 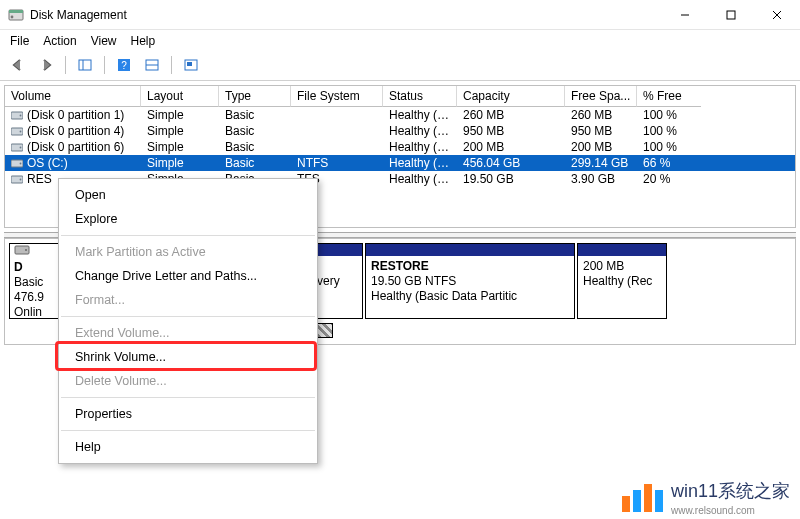 What do you see at coordinates (188, 414) in the screenshot?
I see `ctx-properties: Properties` at bounding box center [188, 414].